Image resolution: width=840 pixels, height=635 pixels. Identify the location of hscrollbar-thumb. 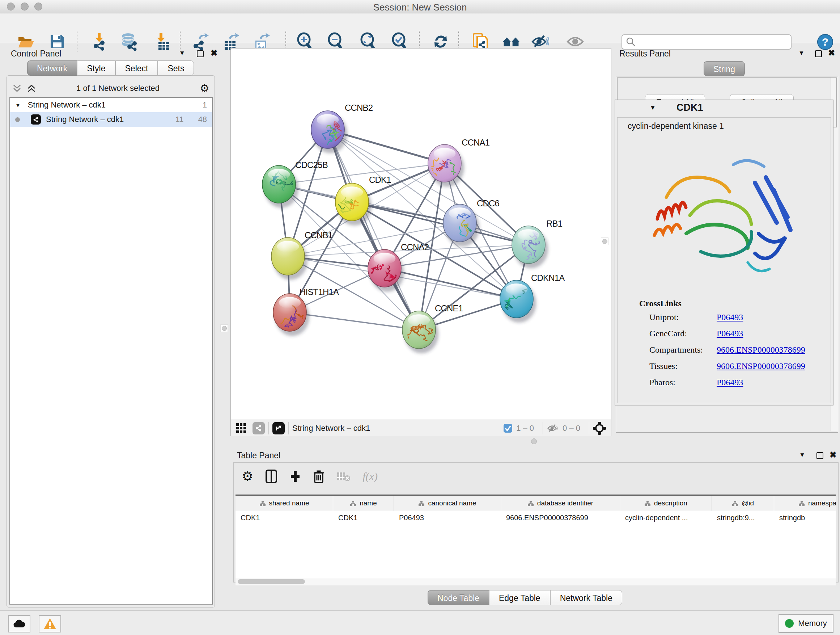
(271, 581).